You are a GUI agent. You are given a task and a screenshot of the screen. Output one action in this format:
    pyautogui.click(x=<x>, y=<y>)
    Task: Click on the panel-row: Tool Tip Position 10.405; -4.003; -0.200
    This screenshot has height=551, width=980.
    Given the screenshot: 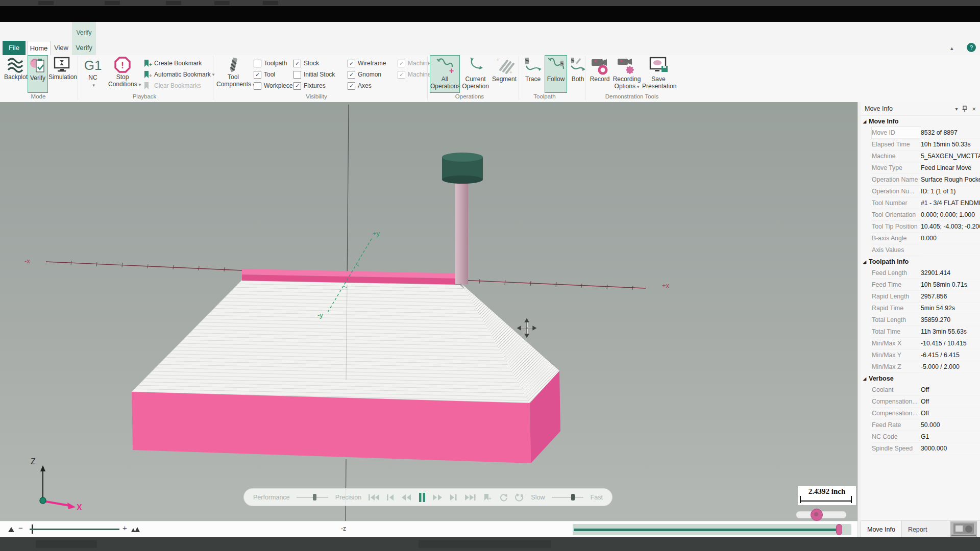 What is the action you would take?
    pyautogui.click(x=920, y=227)
    